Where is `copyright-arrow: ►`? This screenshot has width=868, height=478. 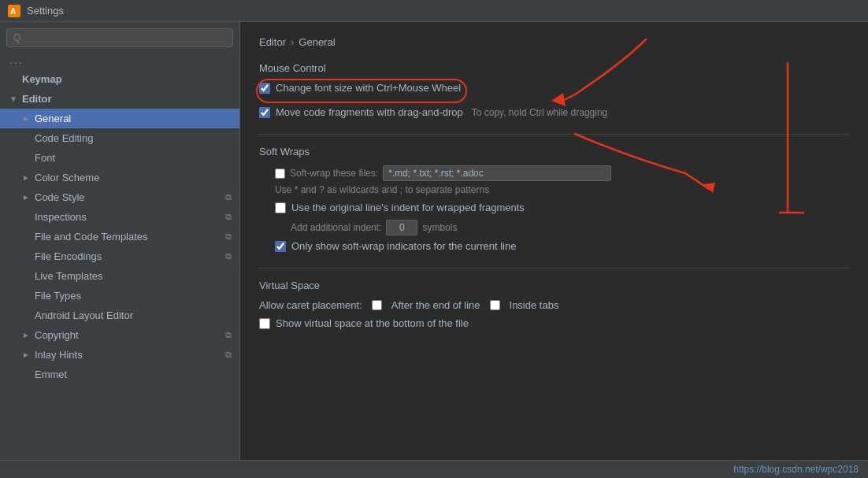 copyright-arrow: ► is located at coordinates (28, 335).